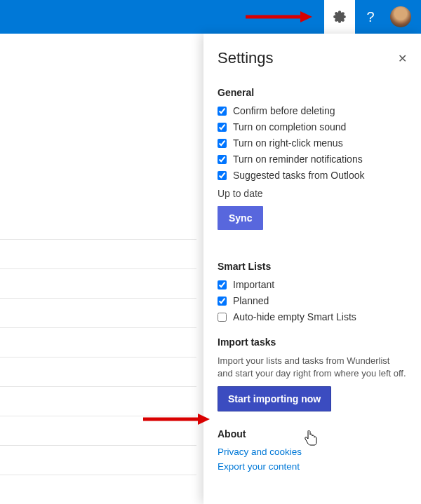 This screenshot has height=504, width=421. Describe the element at coordinates (254, 285) in the screenshot. I see `option-label: Important` at that location.